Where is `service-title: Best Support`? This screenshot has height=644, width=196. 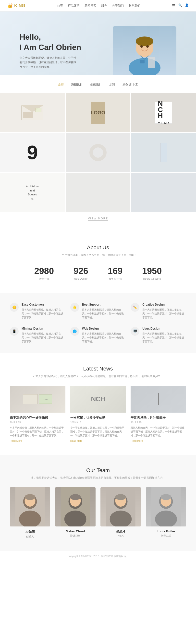
service-title: Best Support is located at coordinates (104, 304).